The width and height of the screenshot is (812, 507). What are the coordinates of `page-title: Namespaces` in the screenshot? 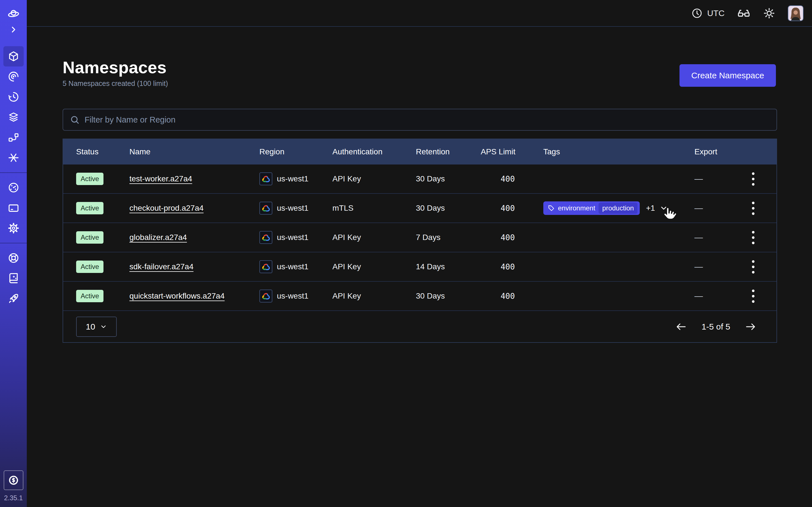 It's located at (115, 67).